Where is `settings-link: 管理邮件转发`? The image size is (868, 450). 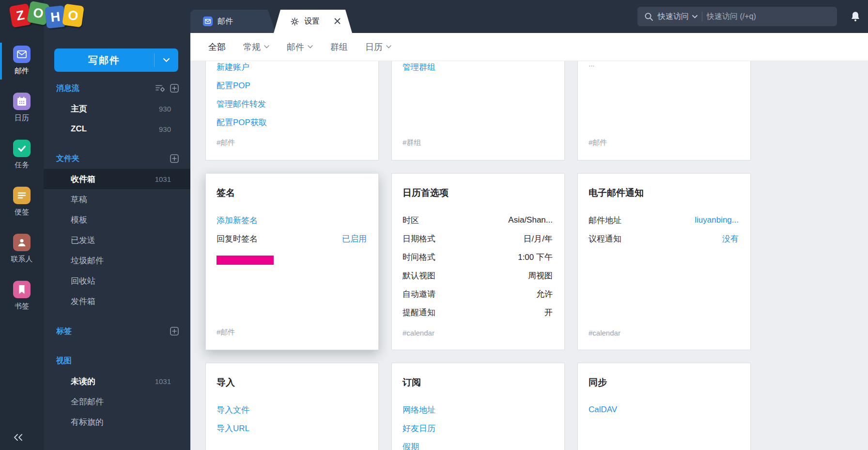
settings-link: 管理邮件转发 is located at coordinates (241, 104).